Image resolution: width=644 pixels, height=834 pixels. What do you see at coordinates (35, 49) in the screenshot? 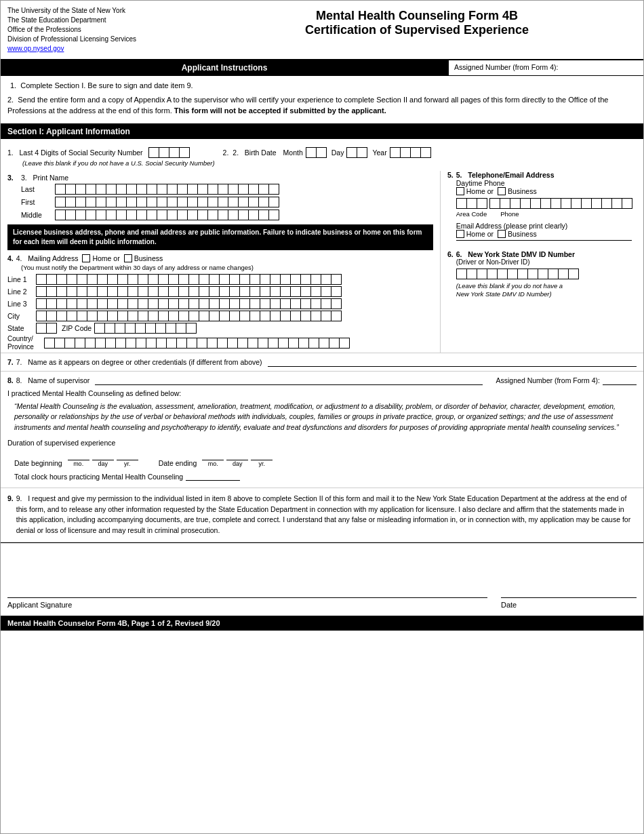
I see `website-link: www.op.nysed.gov` at bounding box center [35, 49].